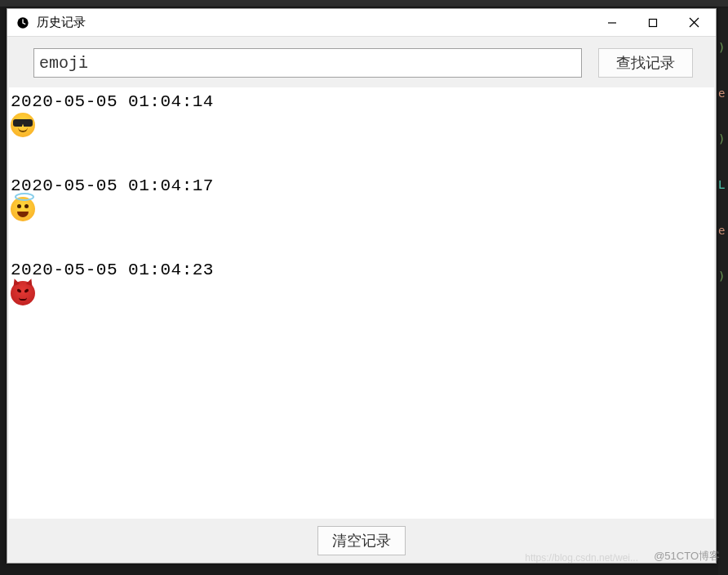 Image resolution: width=728 pixels, height=575 pixels. What do you see at coordinates (362, 62) in the screenshot?
I see `search-row: 查找记录` at bounding box center [362, 62].